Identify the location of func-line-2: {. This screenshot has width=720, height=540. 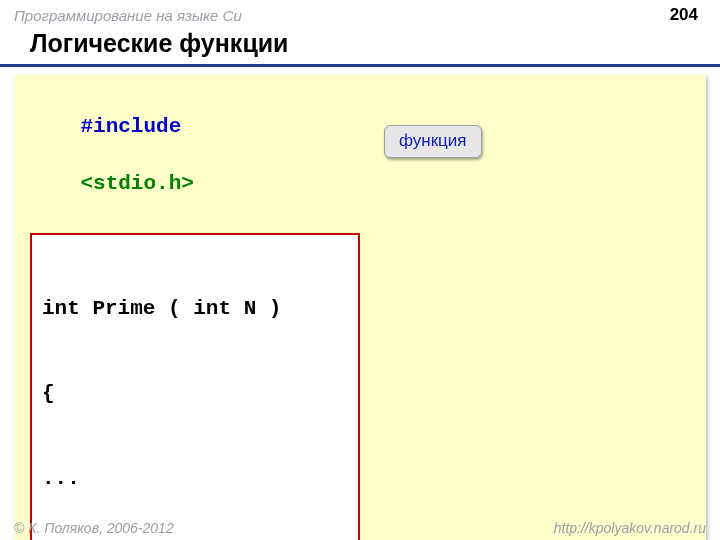
(195, 394).